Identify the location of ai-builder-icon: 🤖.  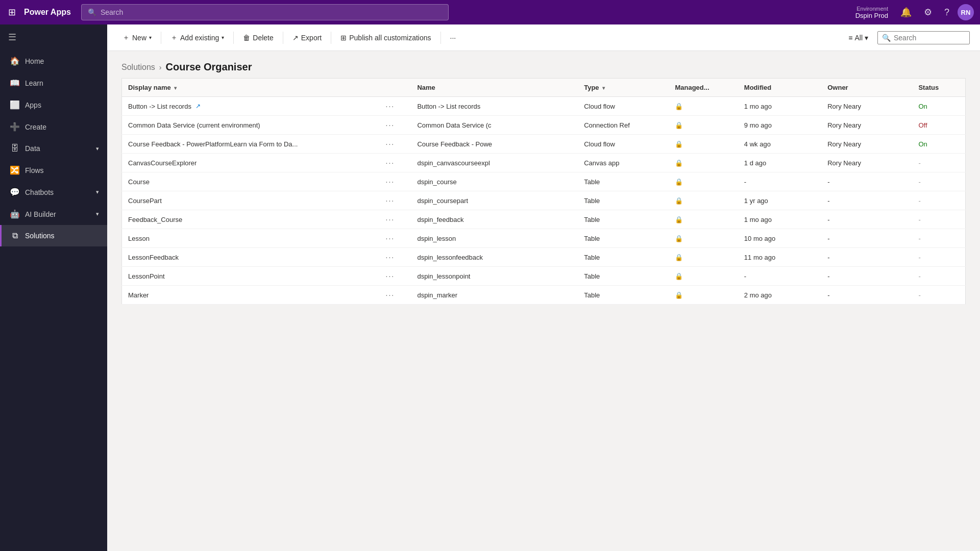
(15, 214).